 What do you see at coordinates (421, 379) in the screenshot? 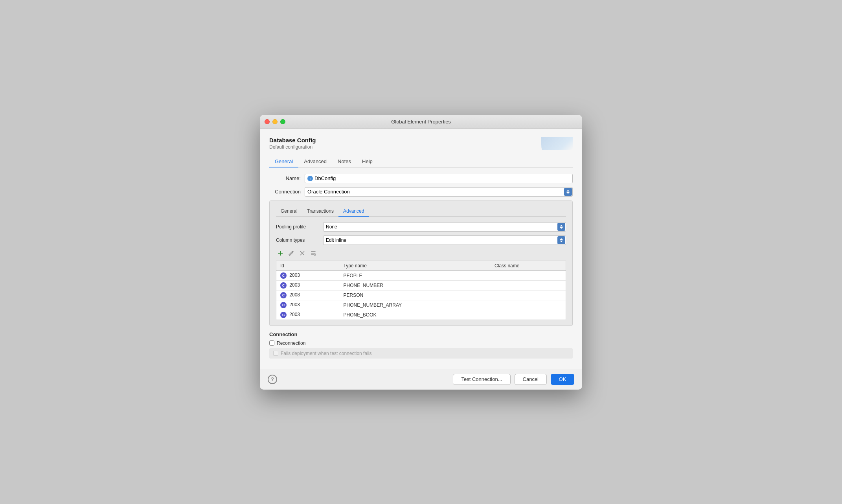
I see `bottom-bar: ? Test Connection... Cancel OK` at bounding box center [421, 379].